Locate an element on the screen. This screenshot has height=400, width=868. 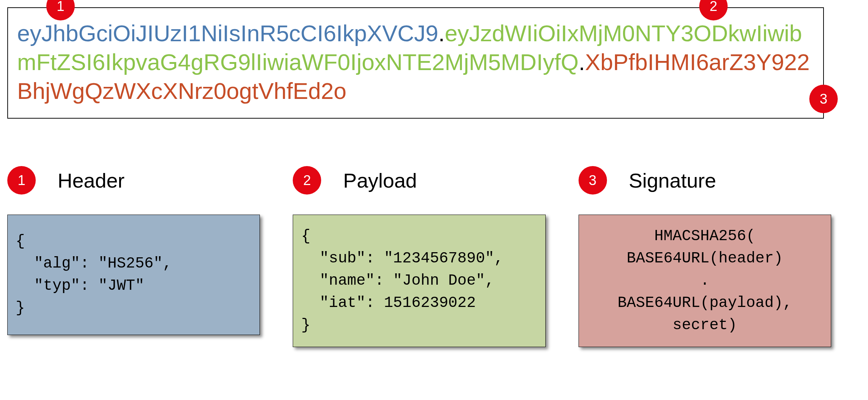
section-header-title: Header is located at coordinates (91, 180).